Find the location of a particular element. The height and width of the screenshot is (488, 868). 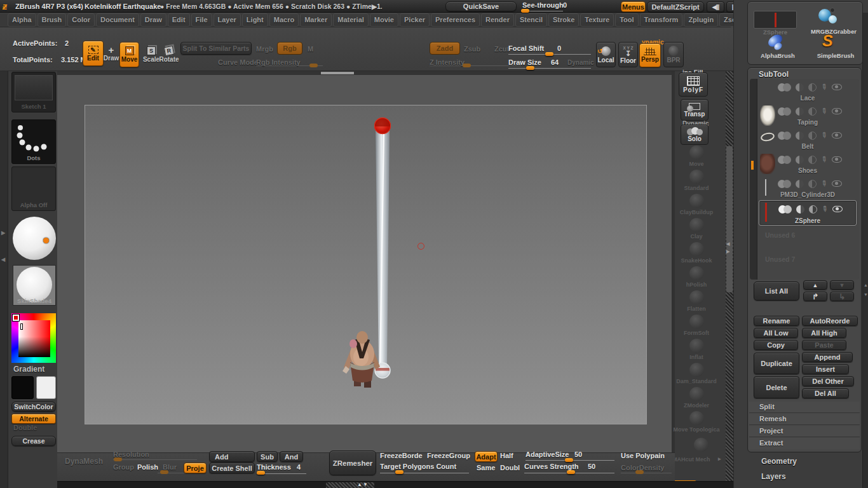

switchcolor-button: SwitchColor is located at coordinates (34, 407).